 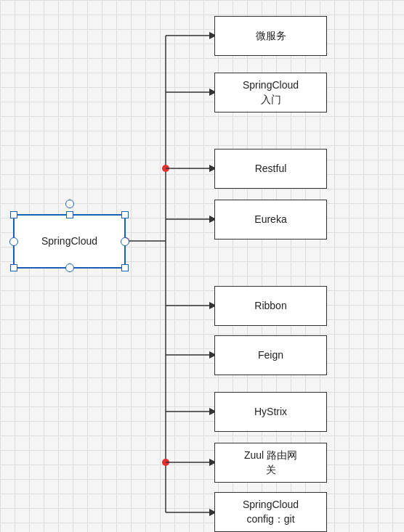 What do you see at coordinates (125, 268) in the screenshot?
I see `handle-br` at bounding box center [125, 268].